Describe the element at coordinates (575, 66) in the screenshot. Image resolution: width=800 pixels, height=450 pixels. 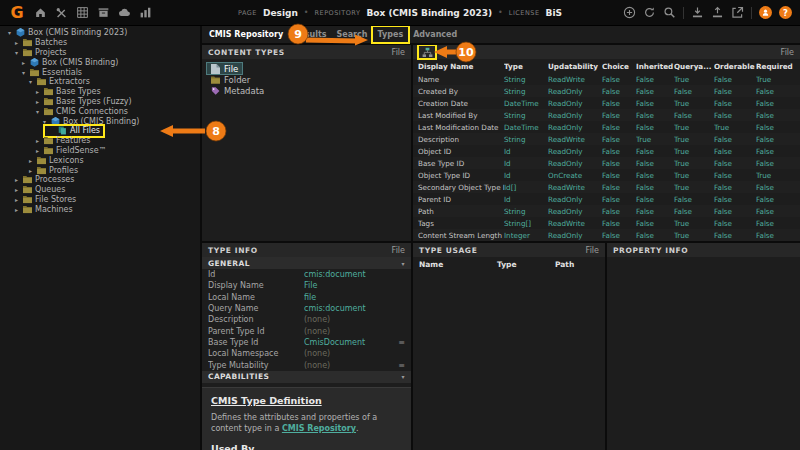
I see `column-header: Updatability` at that location.